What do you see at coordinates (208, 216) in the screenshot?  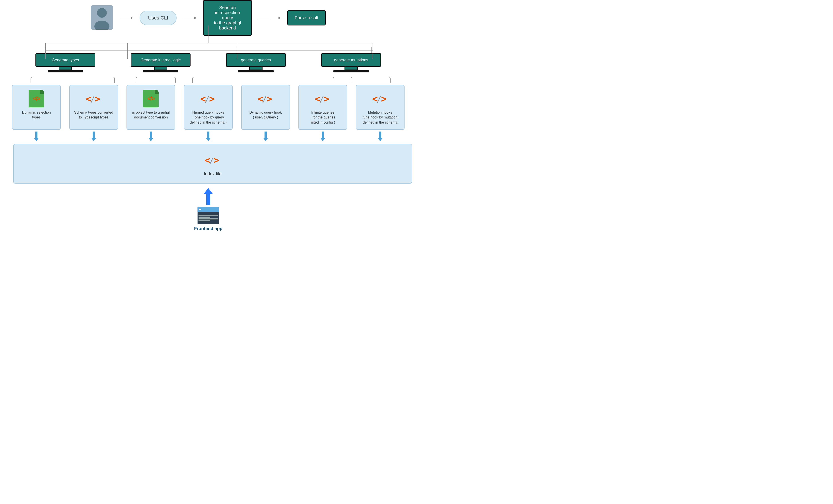 I see `app-icon` at bounding box center [208, 216].